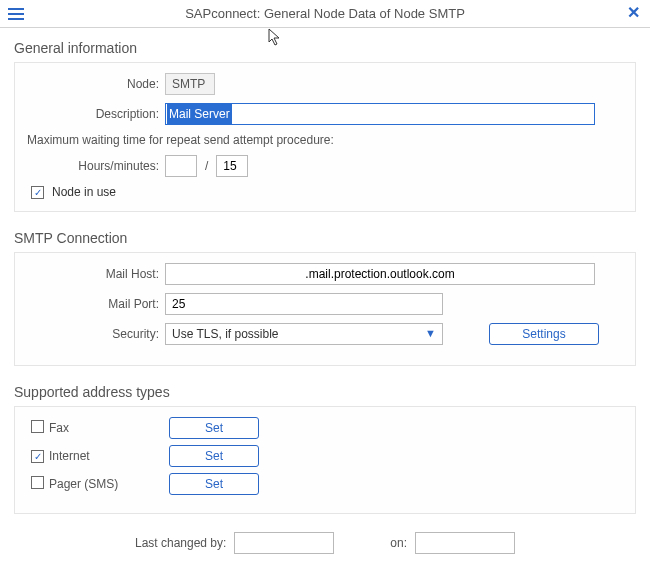  I want to click on last-changed-on-input, so click(465, 543).